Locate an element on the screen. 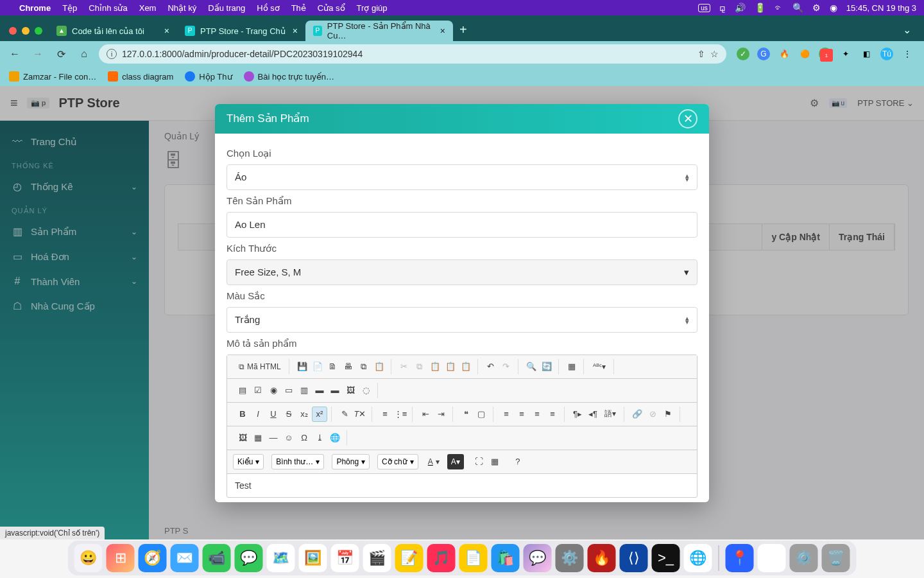  dock-app: Z is located at coordinates (772, 558).